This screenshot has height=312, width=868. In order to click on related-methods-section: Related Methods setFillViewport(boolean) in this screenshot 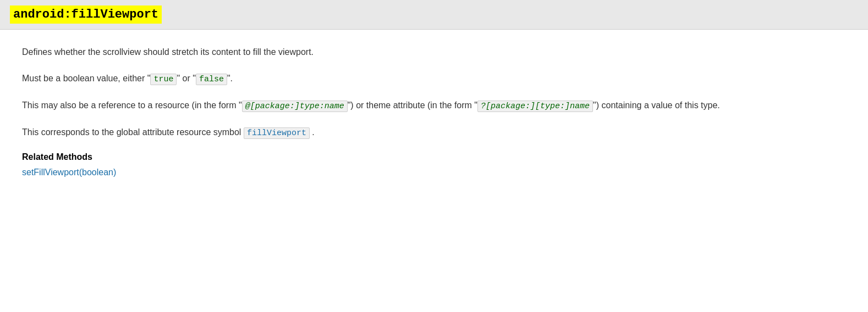, I will do `click(434, 165)`.